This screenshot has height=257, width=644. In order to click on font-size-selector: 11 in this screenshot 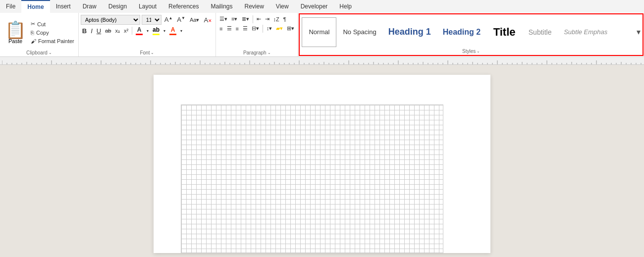, I will do `click(152, 20)`.